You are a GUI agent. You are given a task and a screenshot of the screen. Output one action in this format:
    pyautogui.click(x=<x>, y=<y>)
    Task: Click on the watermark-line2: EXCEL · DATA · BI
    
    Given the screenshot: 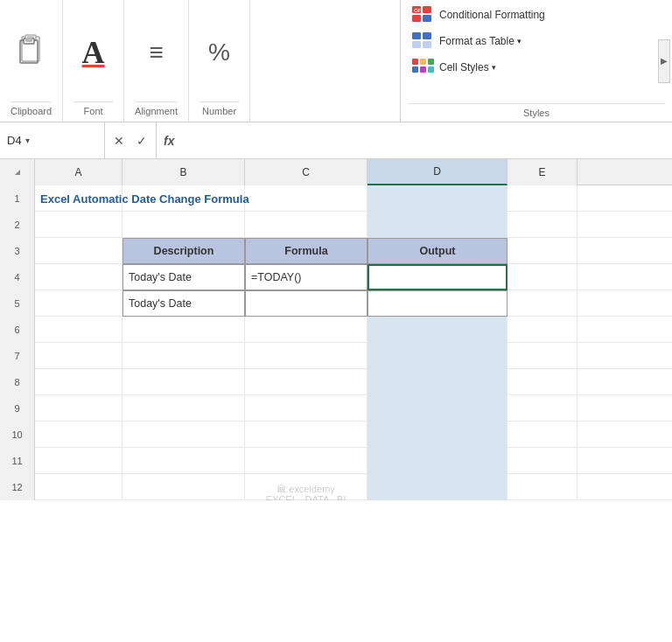 What is the action you would take?
    pyautogui.click(x=306, y=497)
    